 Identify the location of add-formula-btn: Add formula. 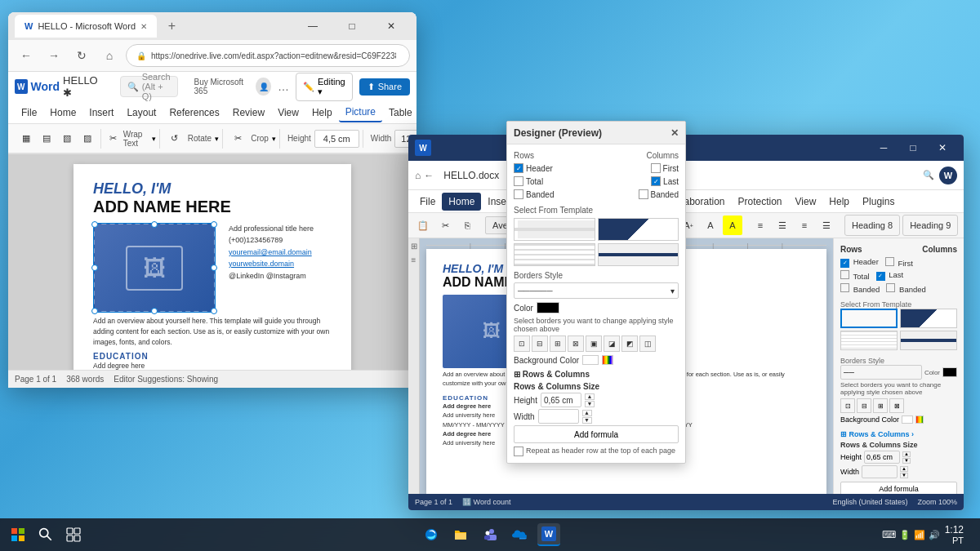
(596, 434).